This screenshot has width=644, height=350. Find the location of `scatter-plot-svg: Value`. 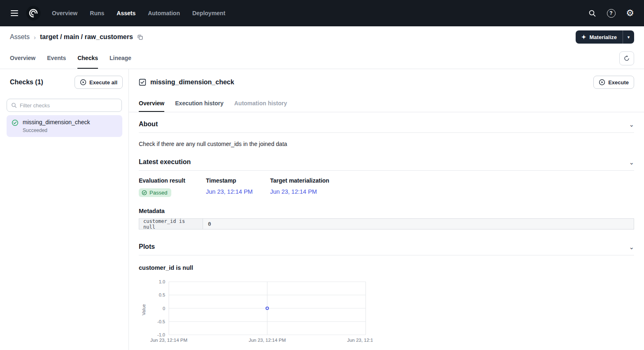

scatter-plot-svg: Value is located at coordinates (257, 313).